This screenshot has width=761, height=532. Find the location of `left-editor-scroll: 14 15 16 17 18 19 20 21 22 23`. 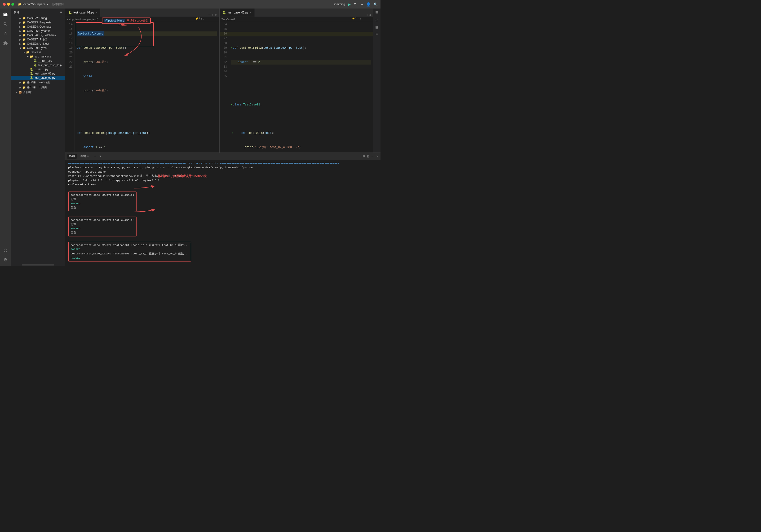

left-editor-scroll: 14 15 16 17 18 19 20 21 22 23 is located at coordinates (142, 87).